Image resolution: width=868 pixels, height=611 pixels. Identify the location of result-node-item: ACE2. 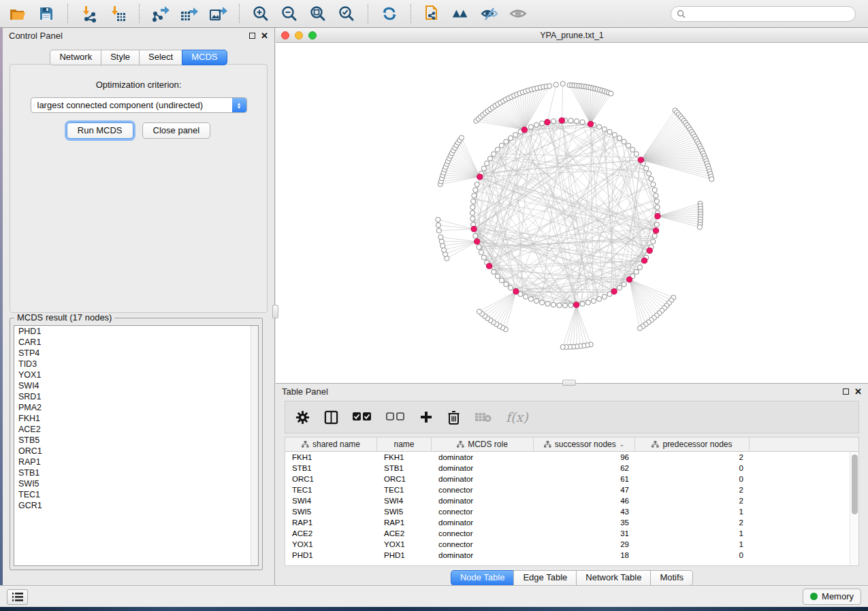
(136, 429).